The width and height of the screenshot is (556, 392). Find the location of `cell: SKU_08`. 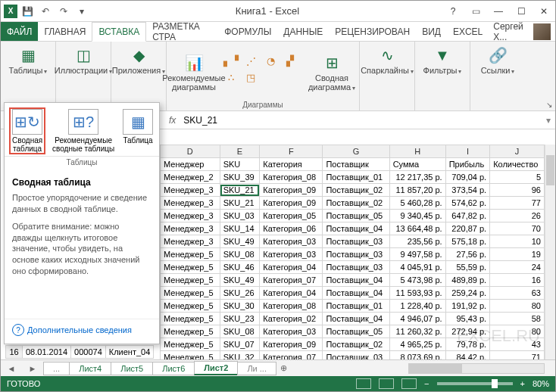

cell: SKU_08 is located at coordinates (239, 254).